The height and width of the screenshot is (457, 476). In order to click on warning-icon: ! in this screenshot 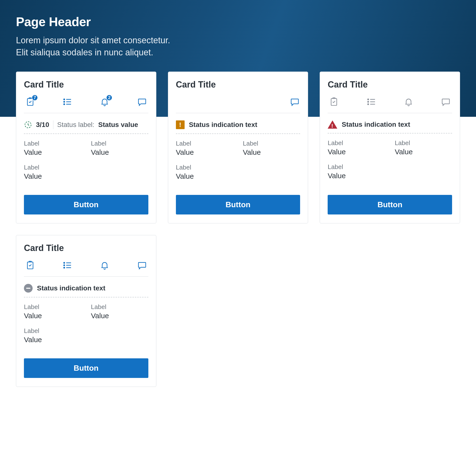, I will do `click(180, 125)`.